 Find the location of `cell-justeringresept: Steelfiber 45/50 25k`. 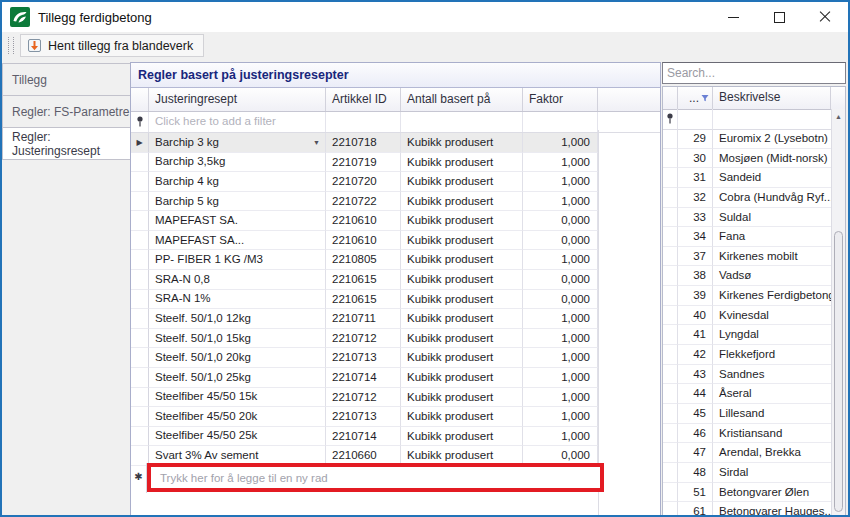

cell-justeringresept: Steelfiber 45/50 25k is located at coordinates (238, 437).